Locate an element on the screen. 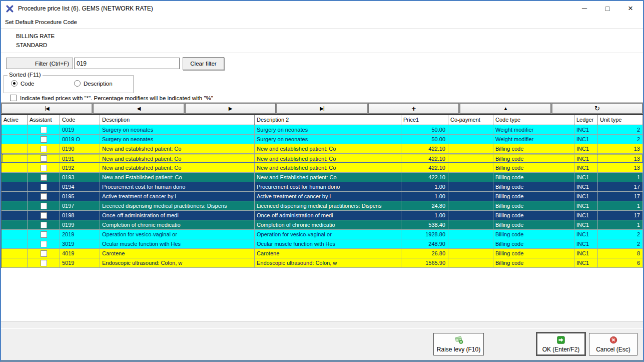 The height and width of the screenshot is (362, 644). column-header-description-2: Description 2 is located at coordinates (328, 120).